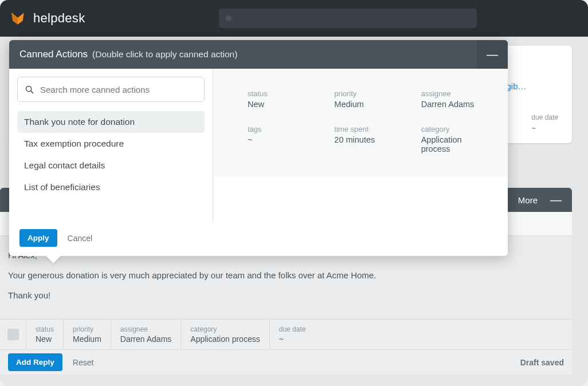 The height and width of the screenshot is (386, 588). I want to click on detail-assignee-value: Darren Adams, so click(456, 104).